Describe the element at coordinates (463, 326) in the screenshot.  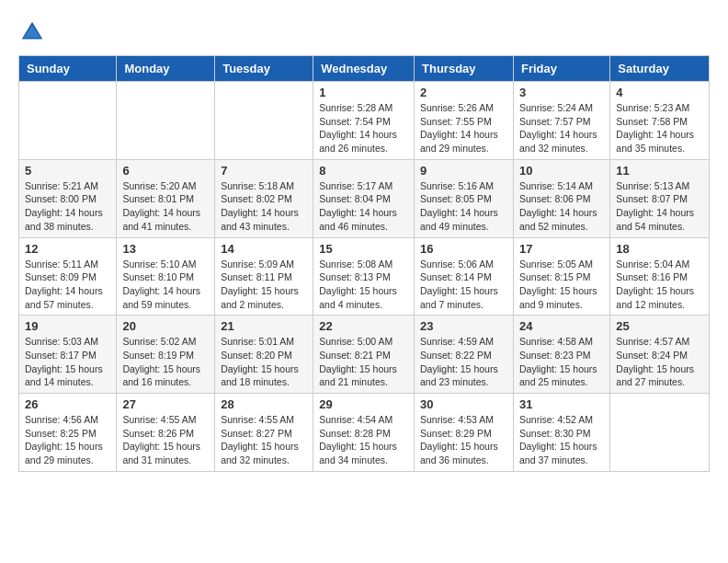
I see `day-number: 23` at that location.